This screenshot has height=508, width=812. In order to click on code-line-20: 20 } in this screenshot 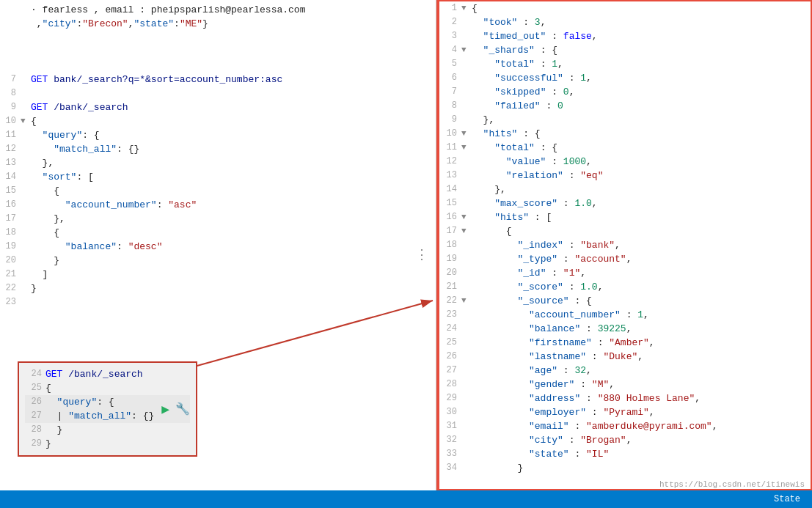, I will do `click(218, 261)`.